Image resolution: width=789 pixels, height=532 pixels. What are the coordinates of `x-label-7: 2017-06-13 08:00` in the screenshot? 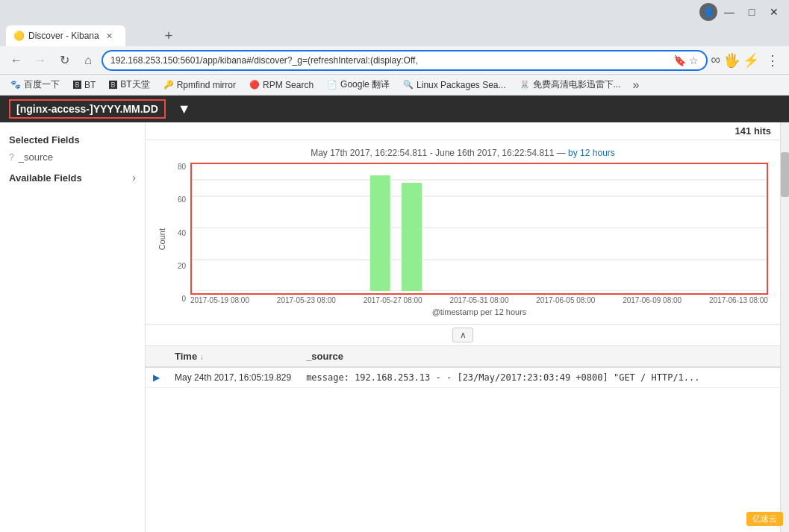 It's located at (739, 300).